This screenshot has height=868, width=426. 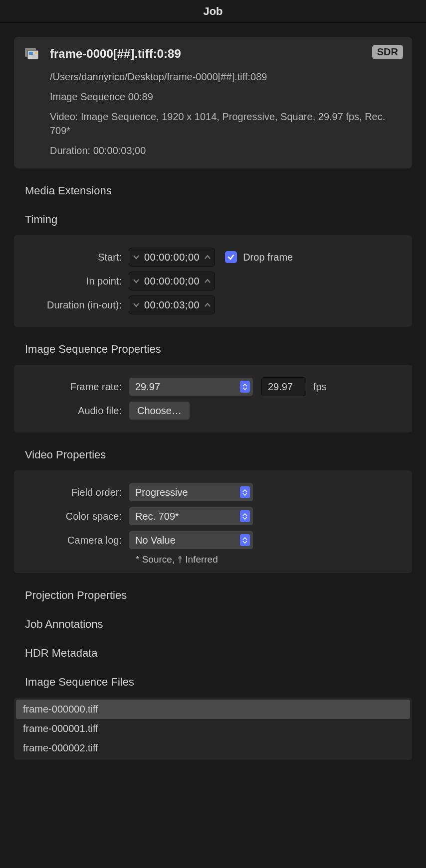 What do you see at coordinates (156, 540) in the screenshot?
I see `cameralog-value: No Value` at bounding box center [156, 540].